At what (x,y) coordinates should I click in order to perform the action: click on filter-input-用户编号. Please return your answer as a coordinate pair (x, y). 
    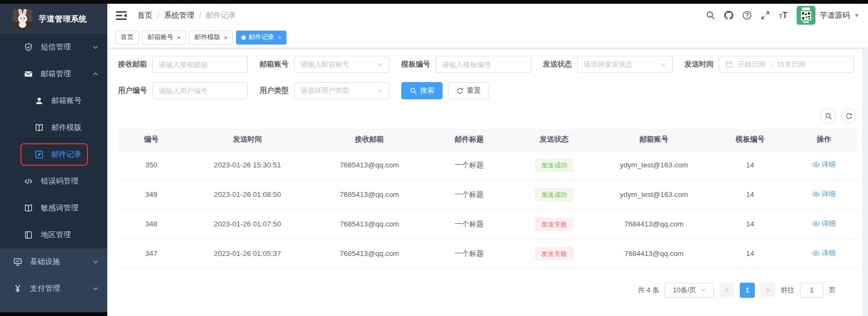
    Looking at the image, I should click on (200, 91).